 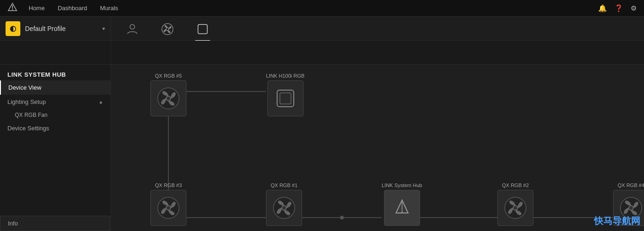 I want to click on h100i-icon, so click(x=285, y=98).